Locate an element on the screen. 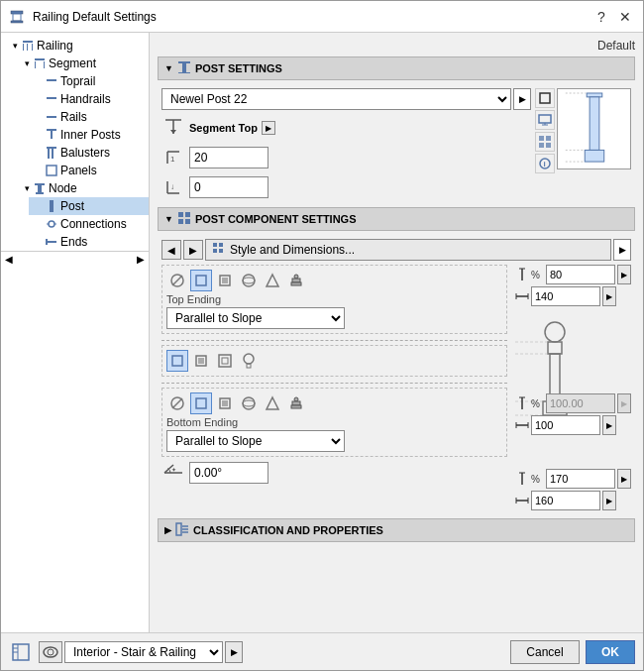 Image resolution: width=644 pixels, height=671 pixels. bot-width-arrow: ▶ is located at coordinates (609, 501).